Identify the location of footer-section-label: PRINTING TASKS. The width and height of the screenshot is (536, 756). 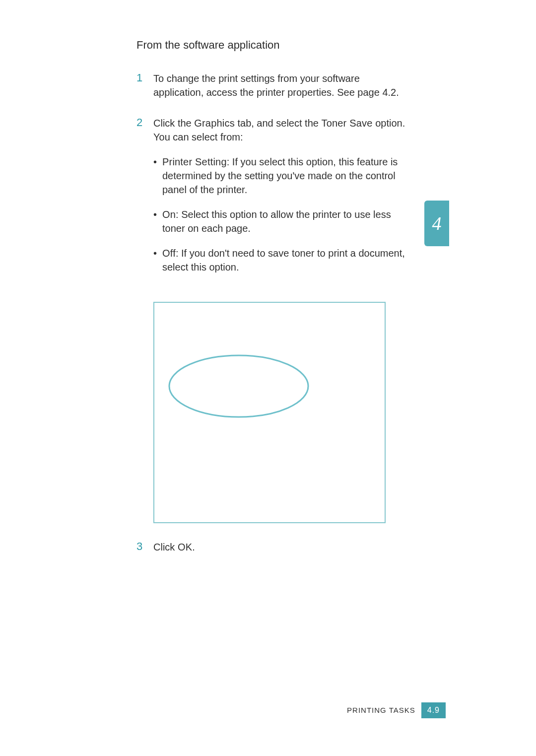
(384, 710).